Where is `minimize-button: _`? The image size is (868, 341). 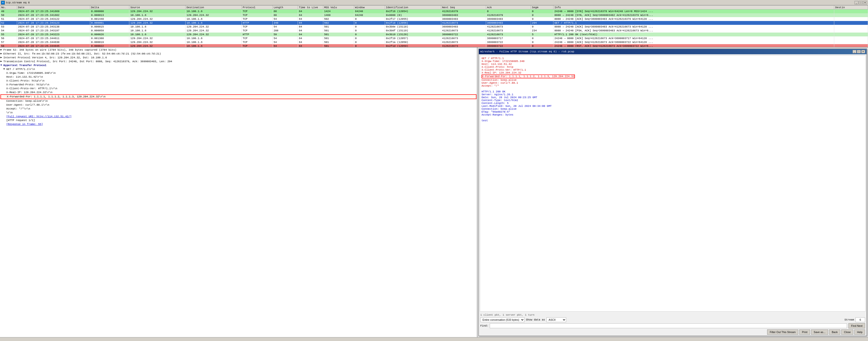
minimize-button: _ is located at coordinates (857, 3).